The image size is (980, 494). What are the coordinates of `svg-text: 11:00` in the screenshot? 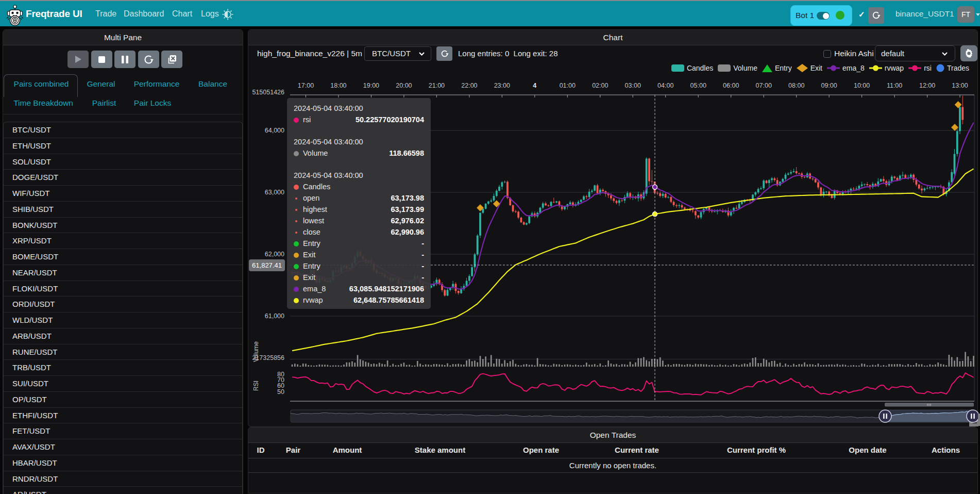 It's located at (894, 86).